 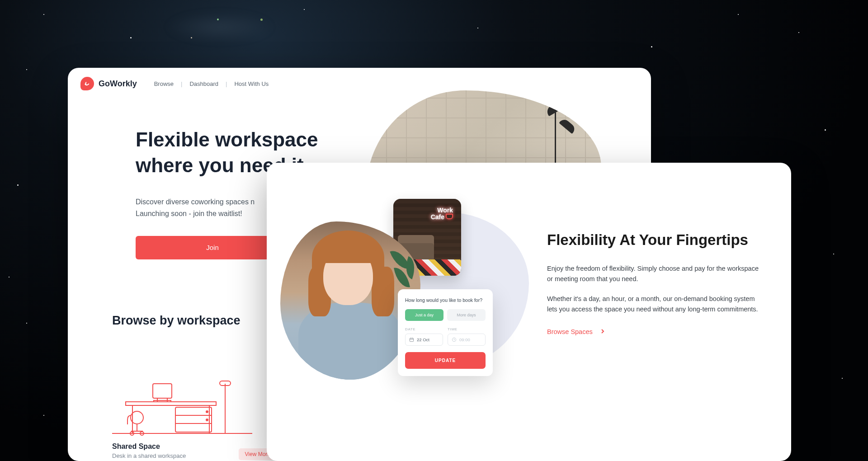 I want to click on booking-question: How long would you like to book for?, so click(x=445, y=300).